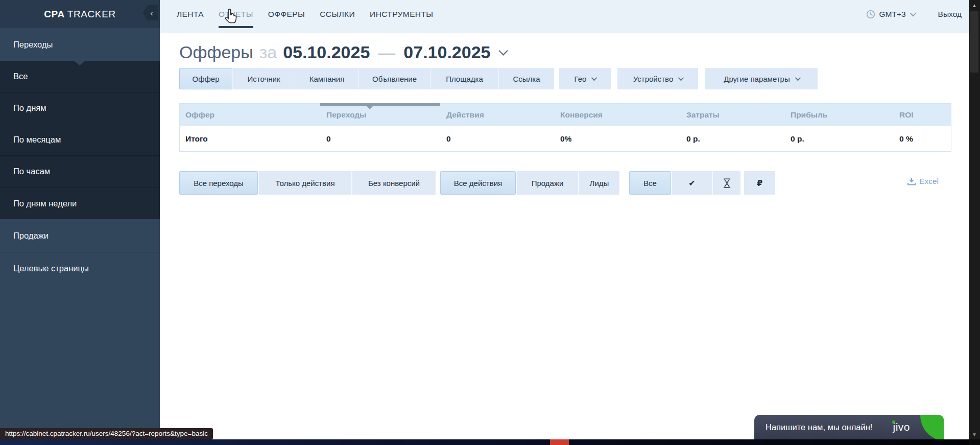 This screenshot has width=980, height=445. I want to click on filter-lidy: Лиды, so click(599, 183).